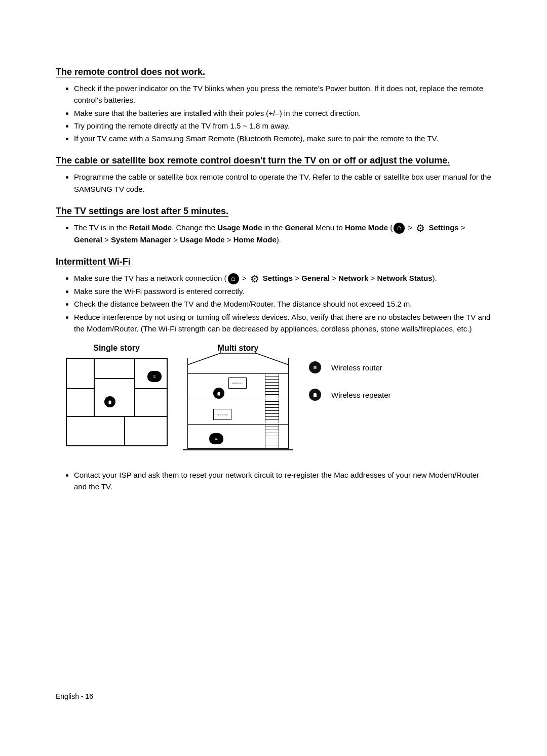 The image size is (547, 756). I want to click on legend-row-router: Wireless router, so click(350, 367).